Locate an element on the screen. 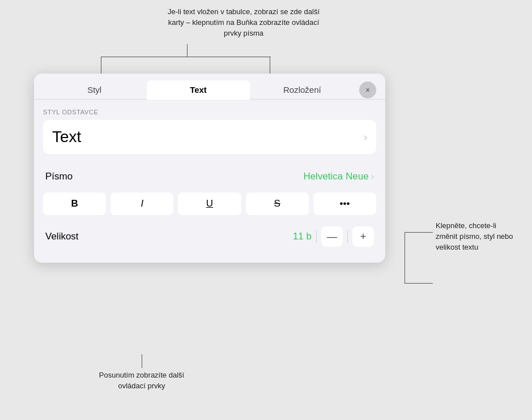 This screenshot has height=420, width=532. callout-bottom: Posunutím zobrazíte další ovládací prvky is located at coordinates (142, 373).